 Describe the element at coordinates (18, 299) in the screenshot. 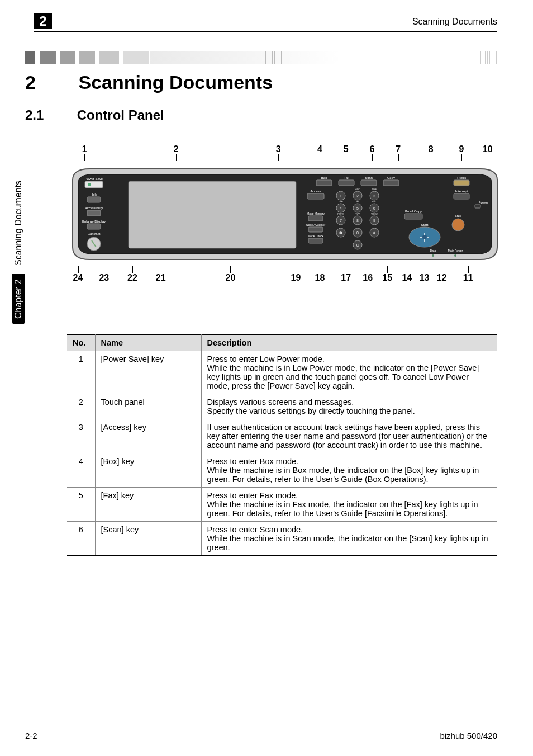

I see `sidebar-chapter: Chapter 2` at that location.